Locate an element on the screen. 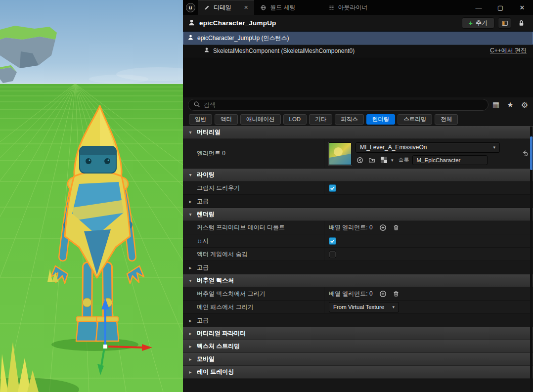  section-title: 텍스처 스트리밍 is located at coordinates (219, 346).